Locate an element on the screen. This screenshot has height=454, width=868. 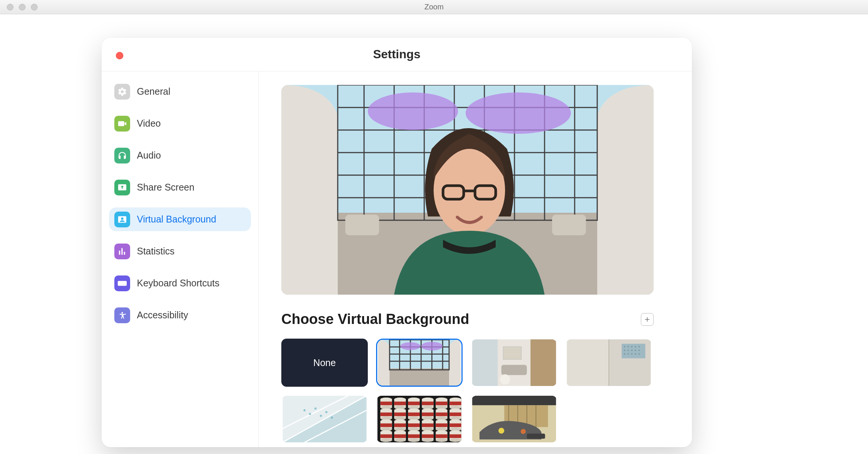
sidebar-item-video: Video is located at coordinates (180, 123).